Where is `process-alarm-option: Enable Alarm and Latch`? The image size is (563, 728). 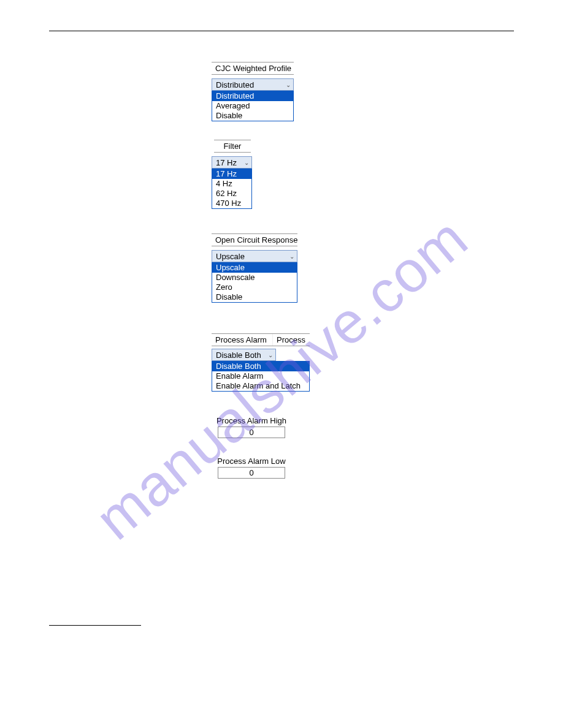
process-alarm-option: Enable Alarm and Latch is located at coordinates (261, 386).